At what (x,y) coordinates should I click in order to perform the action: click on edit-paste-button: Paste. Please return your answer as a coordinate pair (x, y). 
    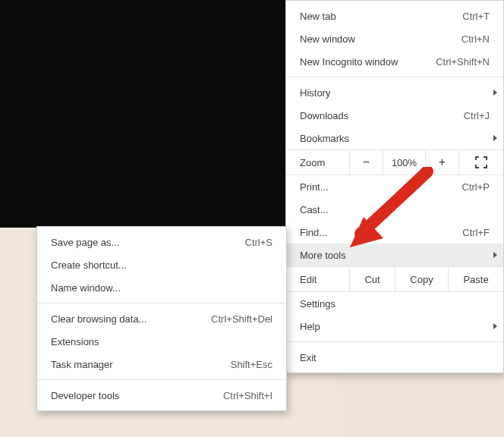
    Looking at the image, I should click on (476, 279).